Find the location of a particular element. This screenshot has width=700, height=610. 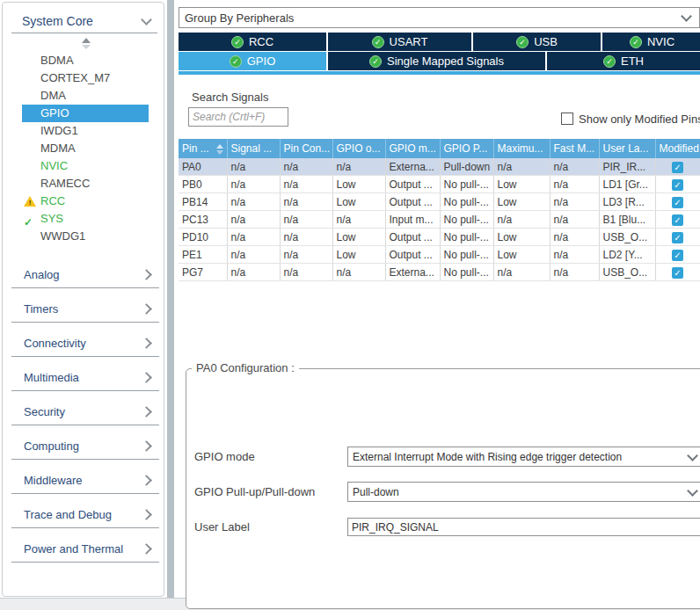

sidebar-item-nvic: NVIC is located at coordinates (83, 166).